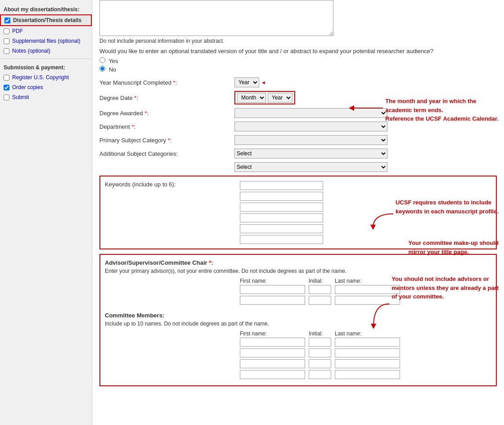 The width and height of the screenshot is (504, 425). What do you see at coordinates (264, 82) in the screenshot?
I see `year-arrow: ◄` at bounding box center [264, 82].